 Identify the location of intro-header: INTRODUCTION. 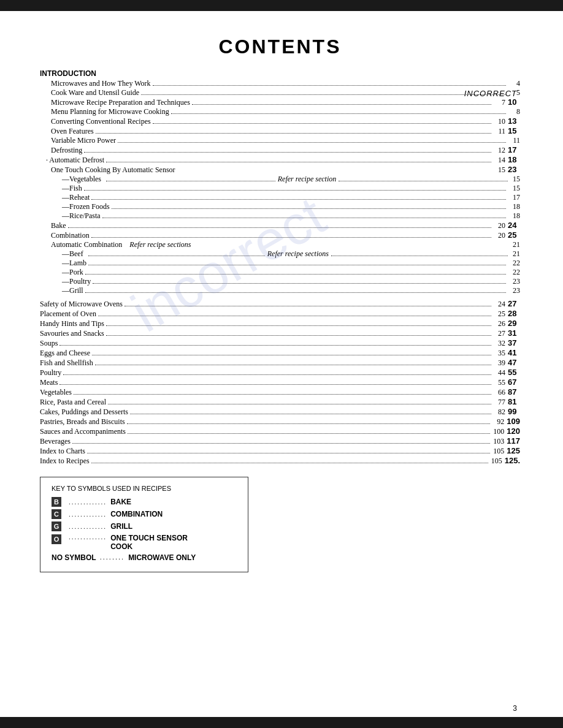
(280, 74).